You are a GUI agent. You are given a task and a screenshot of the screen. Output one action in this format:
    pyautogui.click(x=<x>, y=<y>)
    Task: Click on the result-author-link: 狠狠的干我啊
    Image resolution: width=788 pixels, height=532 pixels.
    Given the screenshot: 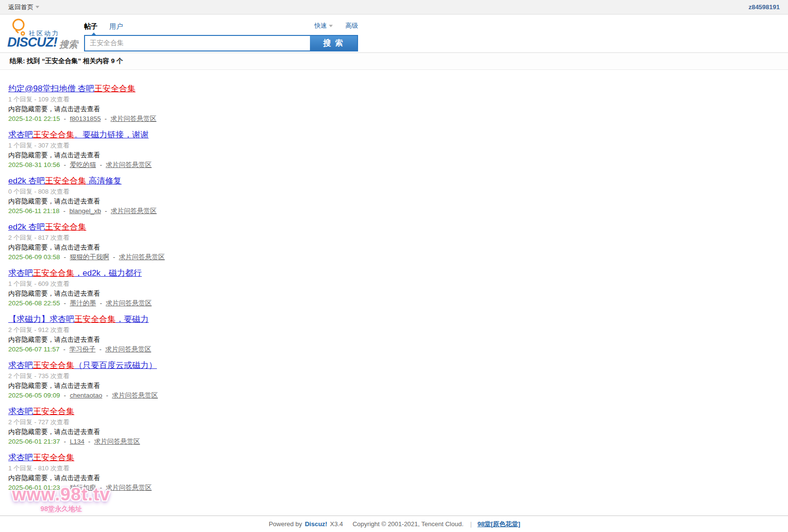 What is the action you would take?
    pyautogui.click(x=89, y=257)
    